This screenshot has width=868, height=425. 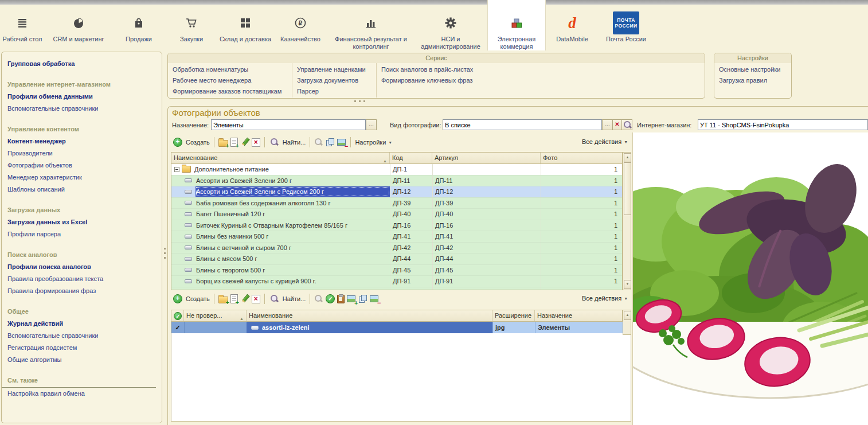 I want to click on column-header-checked, so click(x=178, y=315).